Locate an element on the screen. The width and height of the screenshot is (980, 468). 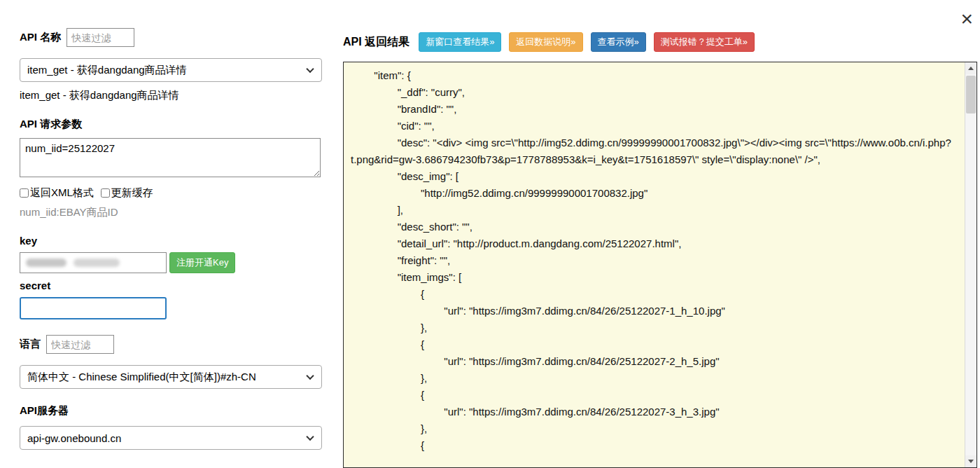
api-server-select: api-gw.onebound.cn is located at coordinates (171, 438).